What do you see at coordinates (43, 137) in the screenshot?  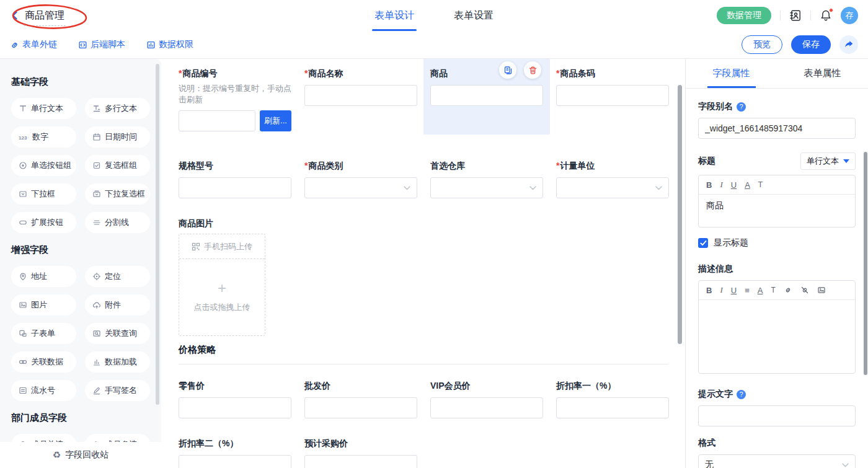 I see `field-item-number: 123数字` at bounding box center [43, 137].